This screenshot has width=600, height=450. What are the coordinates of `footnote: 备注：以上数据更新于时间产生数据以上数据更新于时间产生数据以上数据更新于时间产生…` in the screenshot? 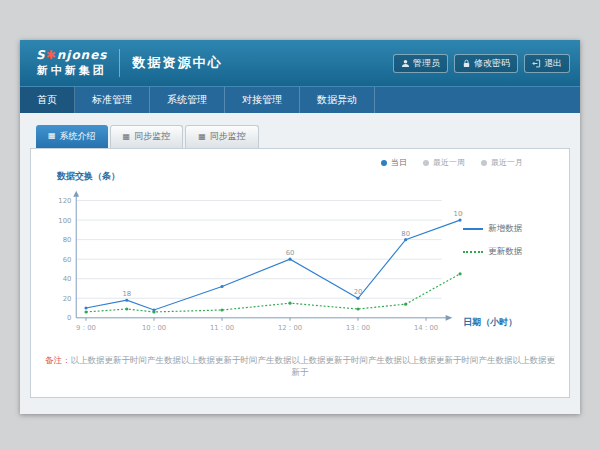 It's located at (300, 367).